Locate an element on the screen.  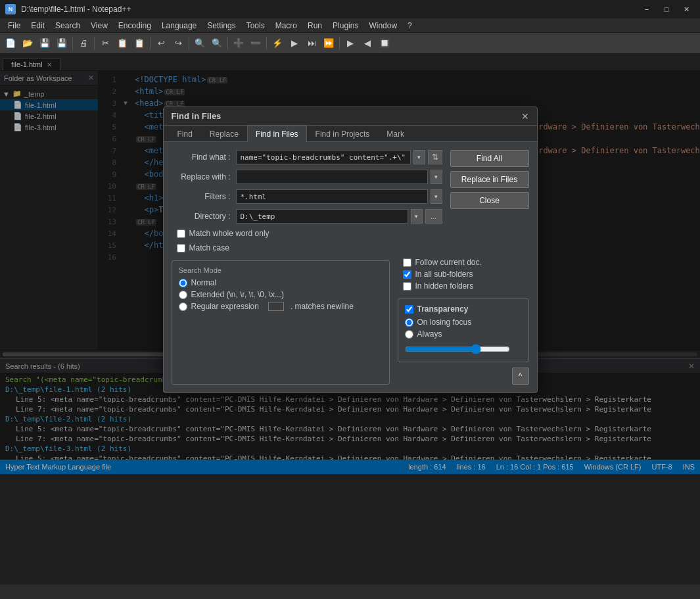
replace-in-files-button: Replace in Files is located at coordinates (490, 180).